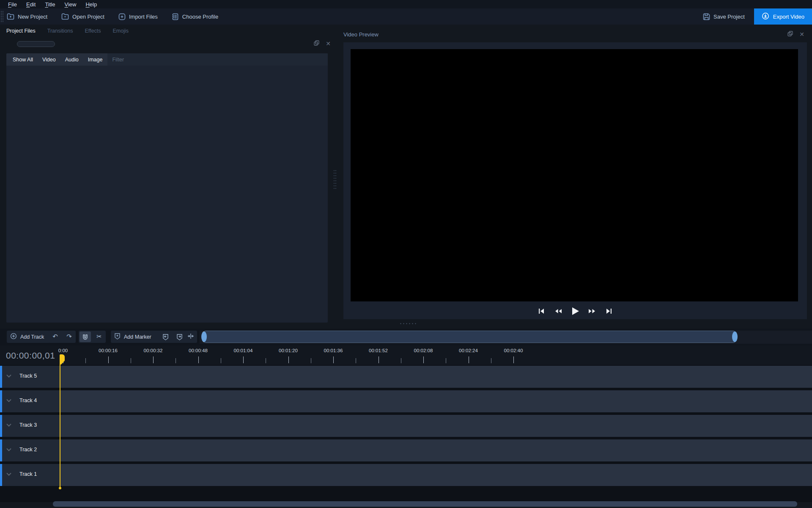  I want to click on timeline-ruler: 0:0000:00:1600:00:3200:00:4800:01:0400:0…, so click(406, 355).